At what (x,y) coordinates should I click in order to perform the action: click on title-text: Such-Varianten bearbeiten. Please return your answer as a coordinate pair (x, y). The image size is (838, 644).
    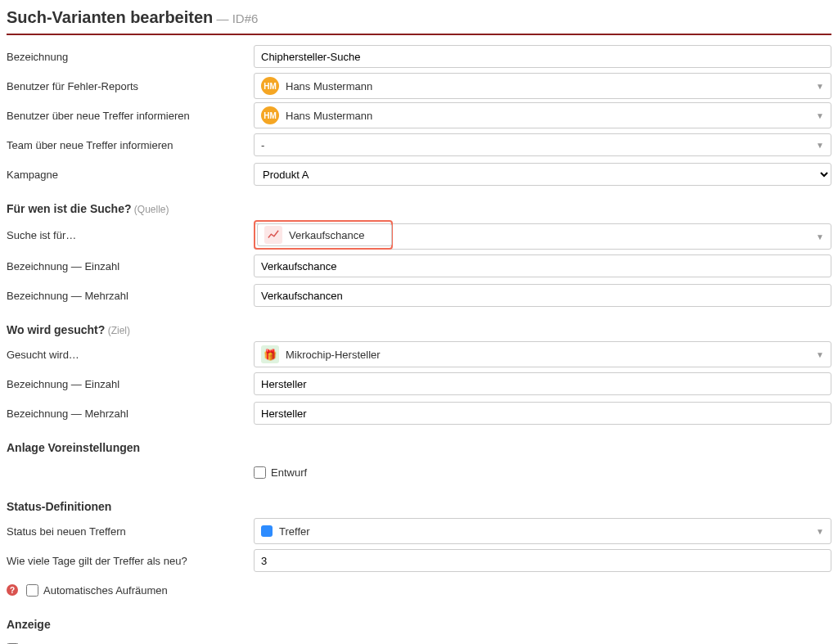
    Looking at the image, I should click on (110, 17).